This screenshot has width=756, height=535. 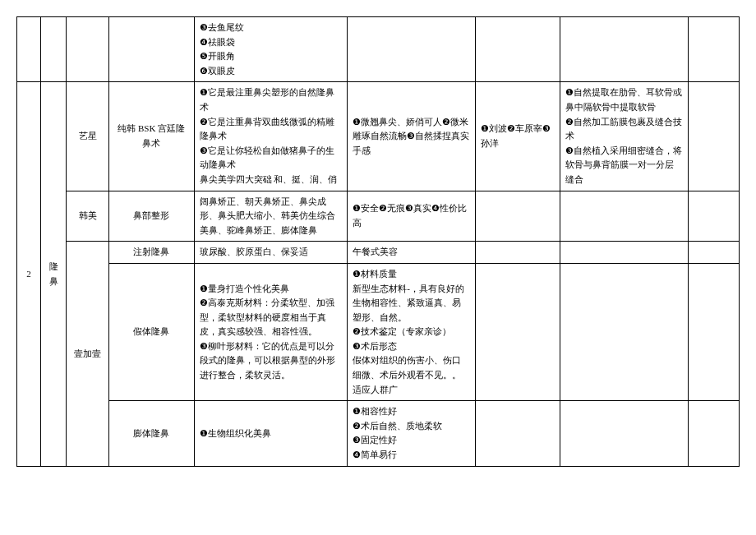 What do you see at coordinates (271, 136) in the screenshot?
I see `description-cell: ❶它是最注重鼻尖塑形的自然隆鼻术 ❷它是注重鼻背双曲线微弧的精雕隆鼻术 ❸它是让…` at bounding box center [271, 136].